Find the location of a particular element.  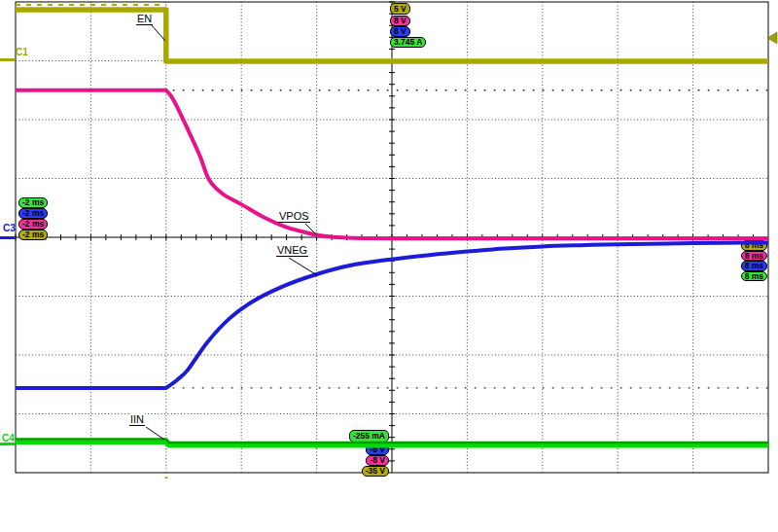

cursor-badge-bottom: -35 V is located at coordinates (375, 471).